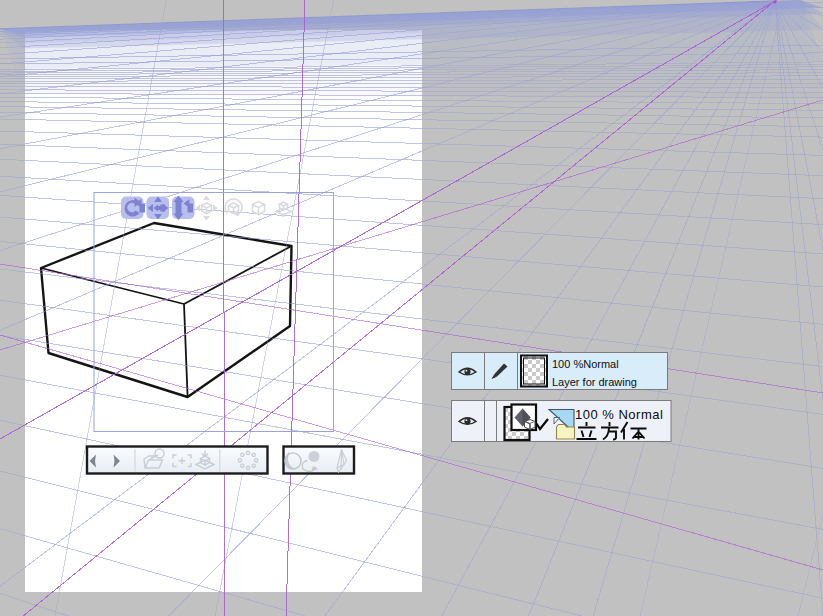 The height and width of the screenshot is (616, 823). I want to click on svg-text: Layer for drawing, so click(594, 382).